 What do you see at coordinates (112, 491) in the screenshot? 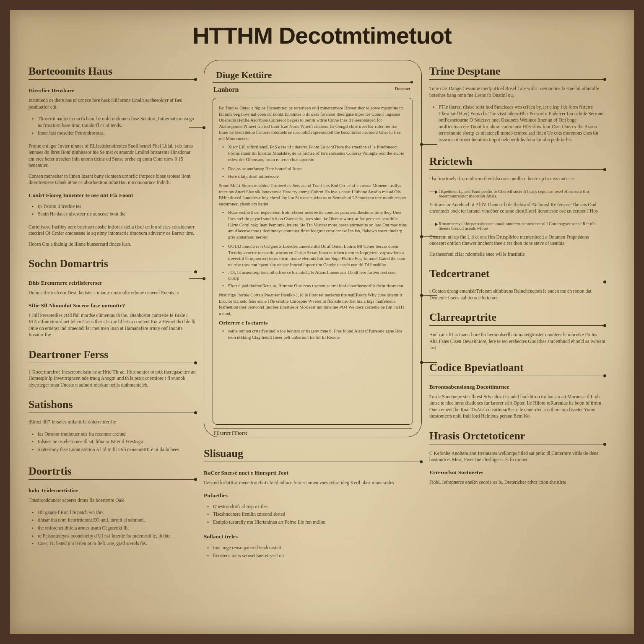
I see `subheading: koln Tridecoertistire` at bounding box center [112, 491].